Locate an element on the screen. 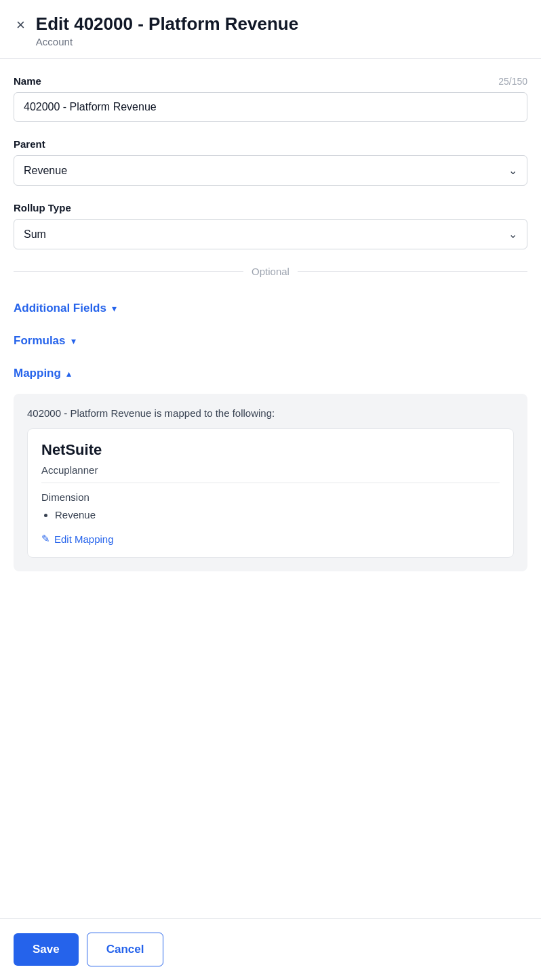 The height and width of the screenshot is (980, 541). formulas-toggle: Formulas ▾ is located at coordinates (45, 341).